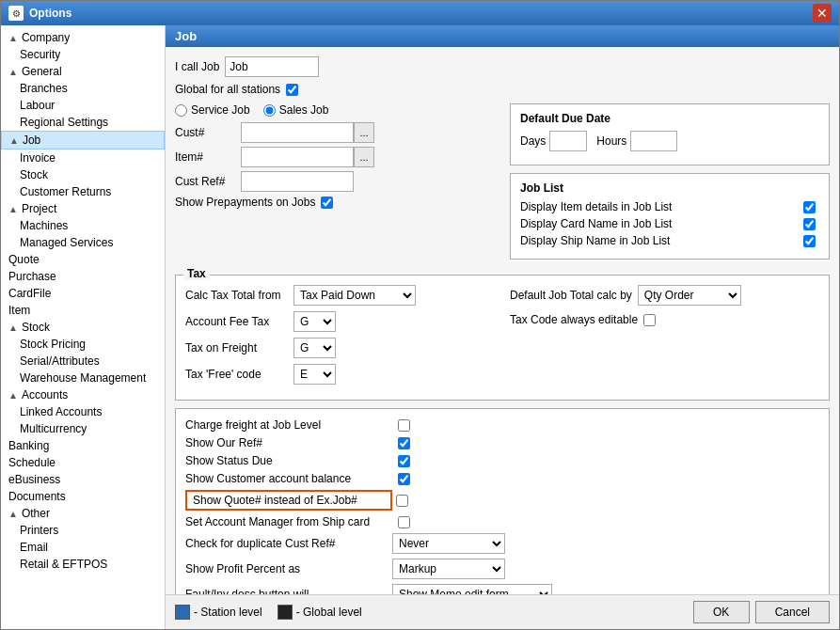 The image size is (840, 630). Describe the element at coordinates (314, 374) in the screenshot. I see `tax-free-dropdown: E G` at that location.